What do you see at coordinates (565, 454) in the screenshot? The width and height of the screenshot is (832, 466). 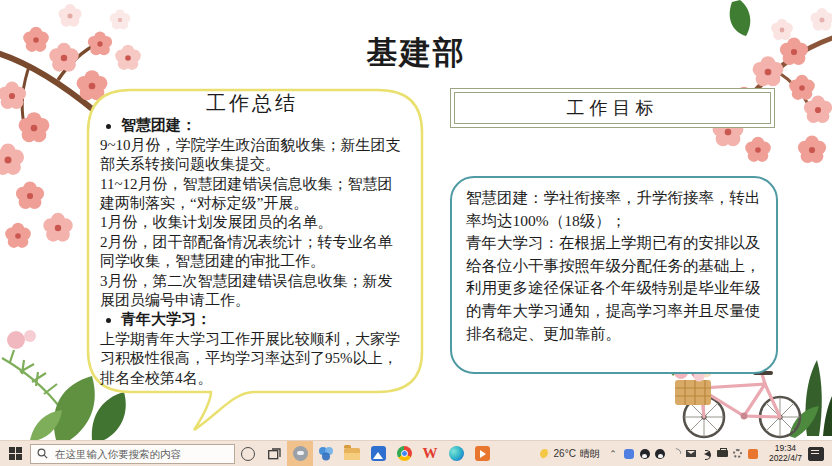 I see `weather-temperature: 26°C` at bounding box center [565, 454].